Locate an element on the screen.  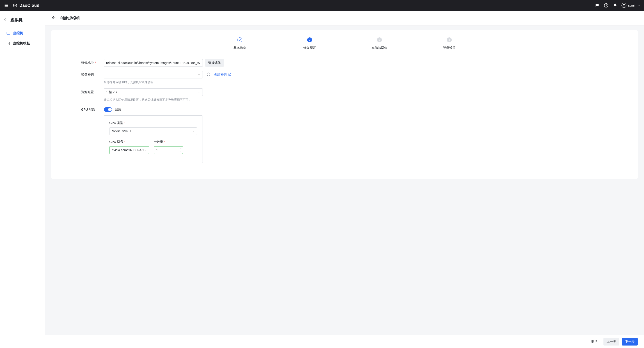
cancel-button: 取消 is located at coordinates (594, 342).